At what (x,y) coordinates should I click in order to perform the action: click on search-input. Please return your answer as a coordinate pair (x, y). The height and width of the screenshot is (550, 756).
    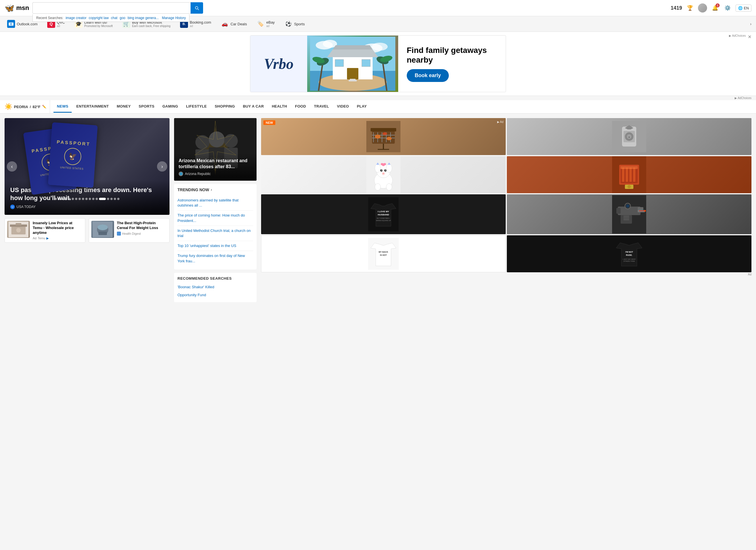
    Looking at the image, I should click on (111, 8).